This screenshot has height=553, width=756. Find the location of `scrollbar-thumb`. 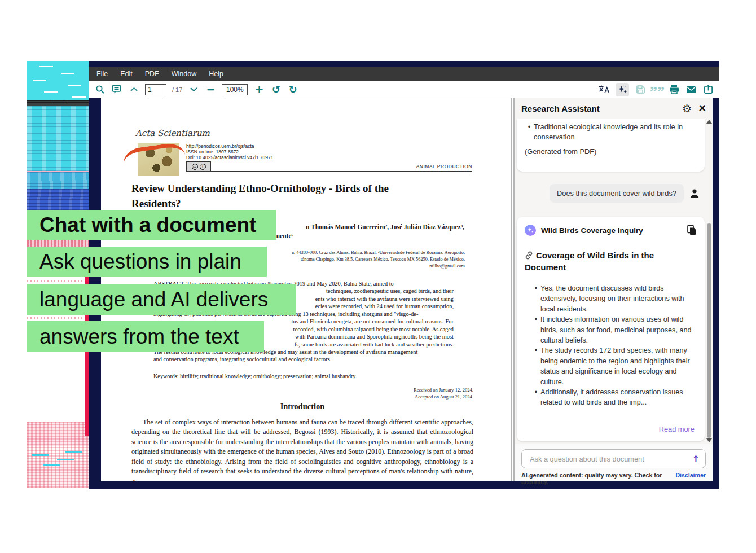

scrollbar-thumb is located at coordinates (709, 331).